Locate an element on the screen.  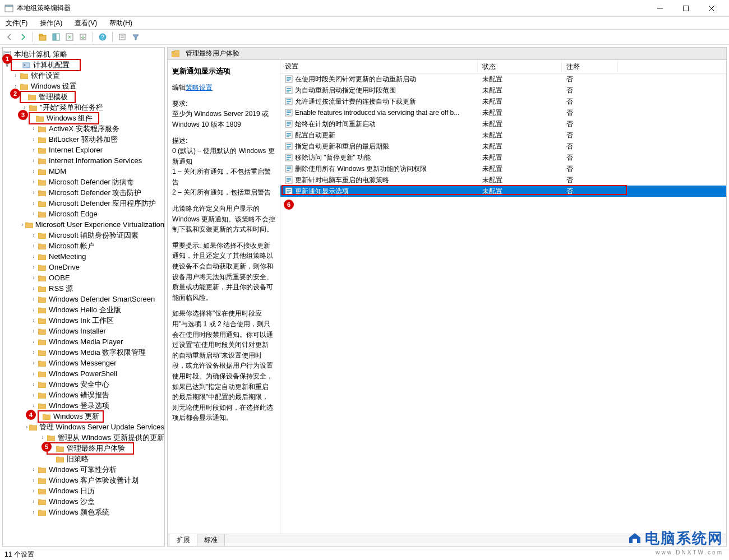
tree-item: ›Windows PowerShell is located at coordinates (84, 373).